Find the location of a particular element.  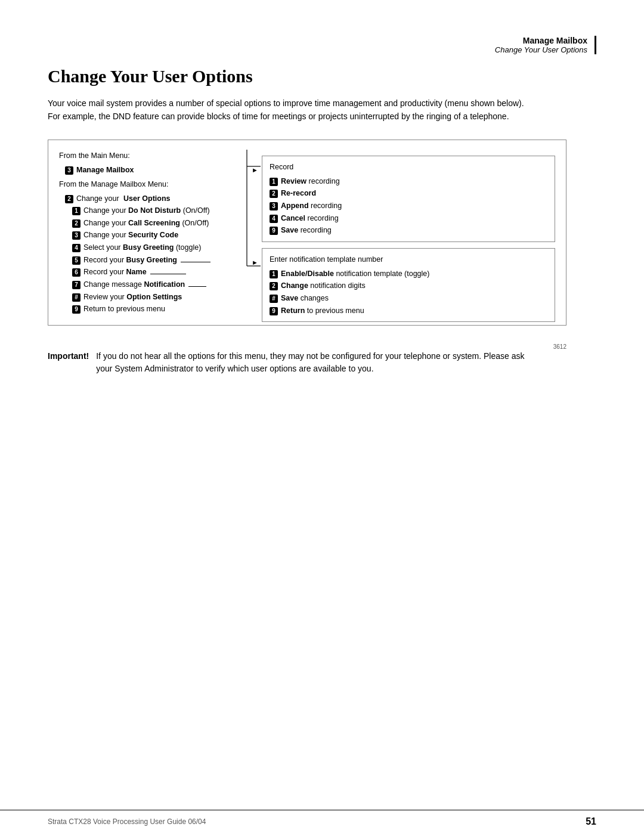

arrow-top: ► is located at coordinates (255, 171).